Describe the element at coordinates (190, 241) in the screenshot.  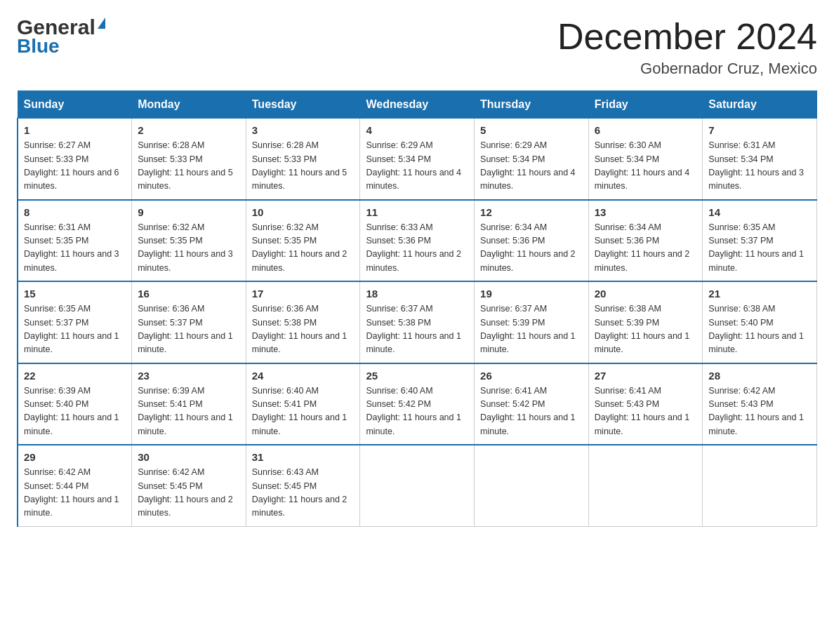
I see `calendar-cell: 9Sunrise: 6:32 AMSunset: 5:35 PMDaylight…` at that location.